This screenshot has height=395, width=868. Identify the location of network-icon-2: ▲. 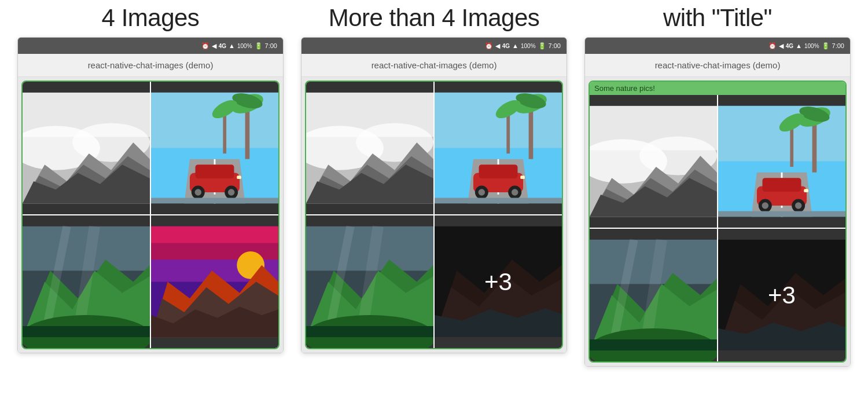
(515, 46).